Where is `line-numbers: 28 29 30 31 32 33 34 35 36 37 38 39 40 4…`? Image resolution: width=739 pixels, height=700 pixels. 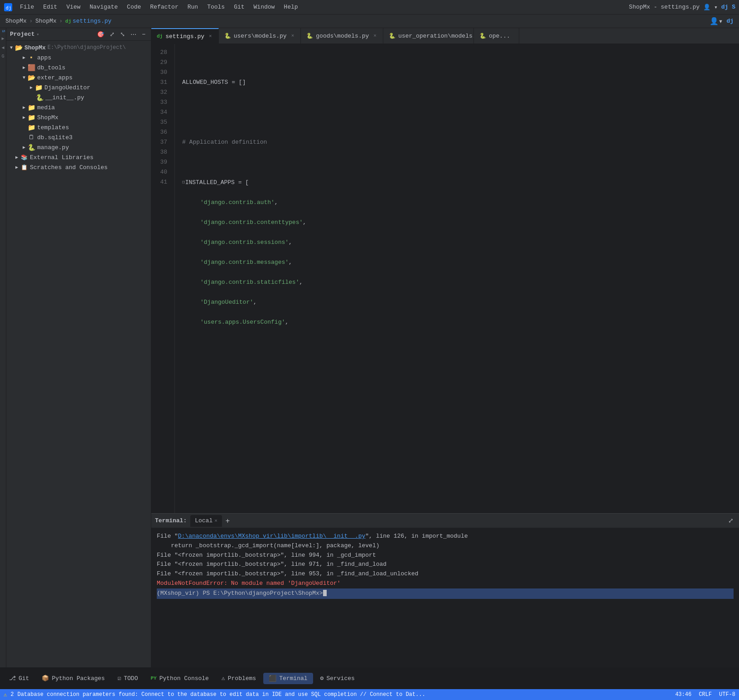
line-numbers: 28 29 30 31 32 33 34 35 36 37 38 39 40 4… is located at coordinates (163, 278).